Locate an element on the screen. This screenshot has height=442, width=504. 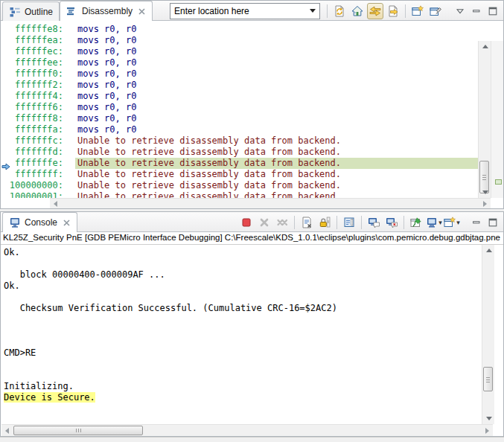
line-address: fffffffc: is located at coordinates (32, 141).